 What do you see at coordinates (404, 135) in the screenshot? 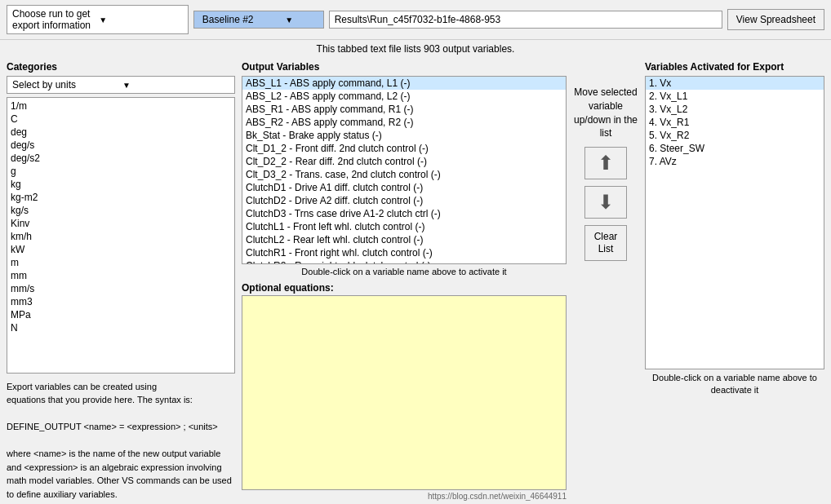
I see `output-variable-item: Bk_Stat - Brake apply status (-)` at bounding box center [404, 135].